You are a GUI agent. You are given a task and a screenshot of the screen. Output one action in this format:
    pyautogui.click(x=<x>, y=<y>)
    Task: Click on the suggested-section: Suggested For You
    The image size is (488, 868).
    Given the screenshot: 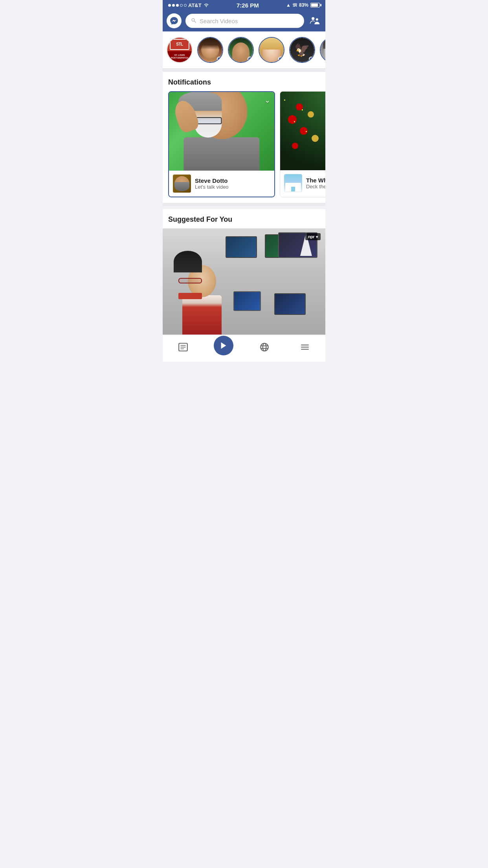 What is the action you would take?
    pyautogui.click(x=244, y=272)
    